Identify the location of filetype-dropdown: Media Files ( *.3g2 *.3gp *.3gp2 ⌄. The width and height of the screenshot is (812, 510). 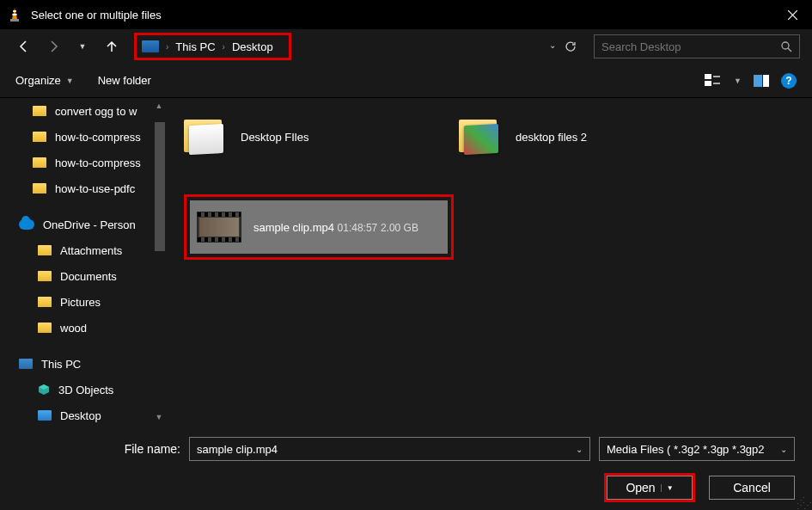
(697, 449).